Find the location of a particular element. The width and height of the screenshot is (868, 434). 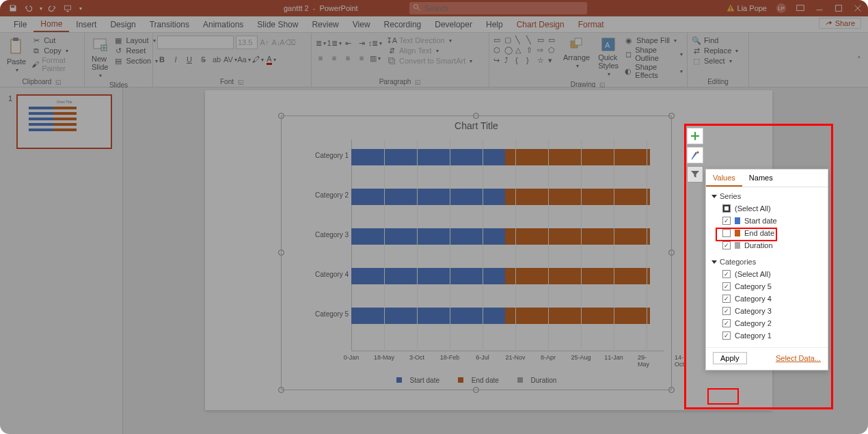

share-button: Share is located at coordinates (840, 23).